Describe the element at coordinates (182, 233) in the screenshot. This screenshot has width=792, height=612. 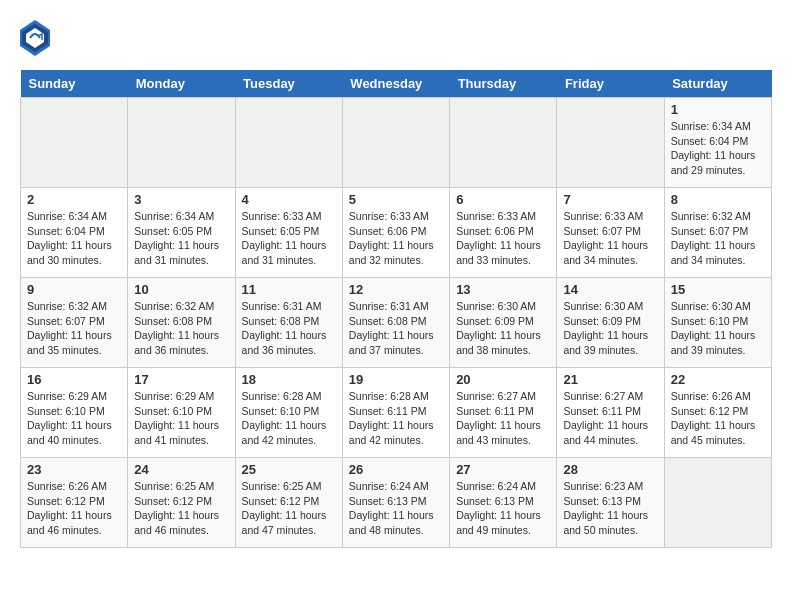
I see `calendar-cell: 3Sunrise: 6:34 AM Sunset: 6:05 PM Daylig…` at that location.